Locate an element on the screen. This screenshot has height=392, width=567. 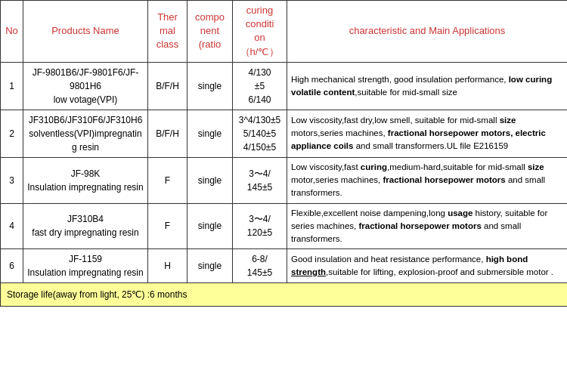
row-description: Low viscosity,fast curing,medium-hard,su… is located at coordinates (428, 180).